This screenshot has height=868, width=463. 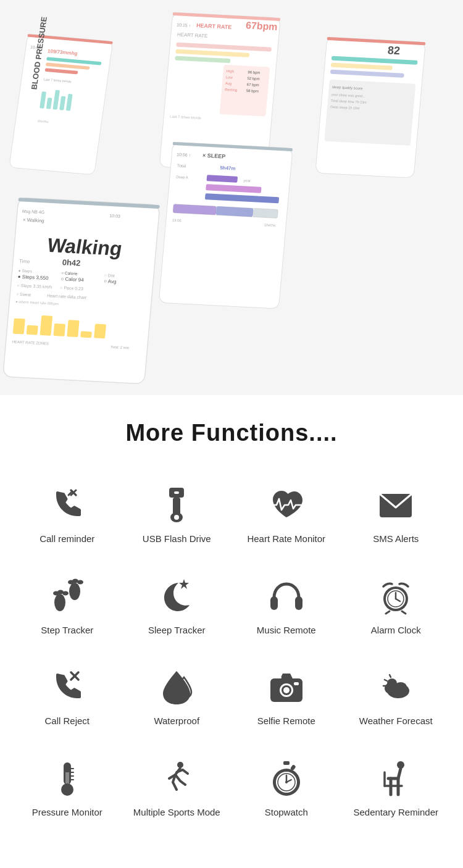 I want to click on call-reject-label: Call Reject, so click(x=67, y=721).